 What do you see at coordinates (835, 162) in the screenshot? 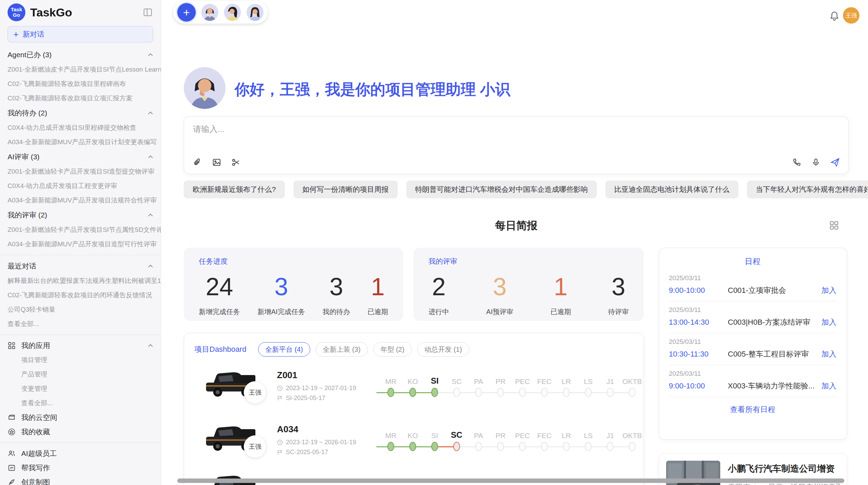
I see `send-icon` at bounding box center [835, 162].